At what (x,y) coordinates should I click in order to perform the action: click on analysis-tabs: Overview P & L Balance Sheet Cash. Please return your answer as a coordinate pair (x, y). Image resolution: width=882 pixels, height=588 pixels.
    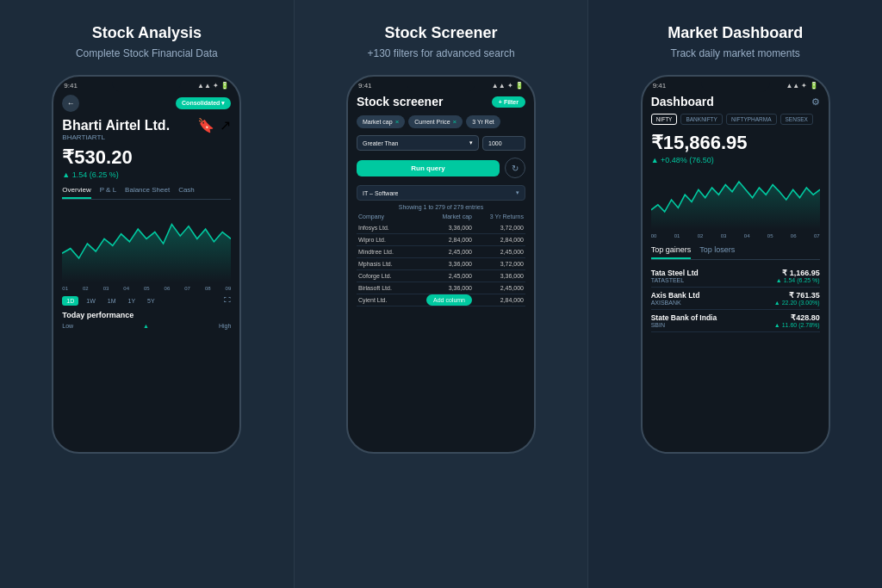
    Looking at the image, I should click on (146, 193).